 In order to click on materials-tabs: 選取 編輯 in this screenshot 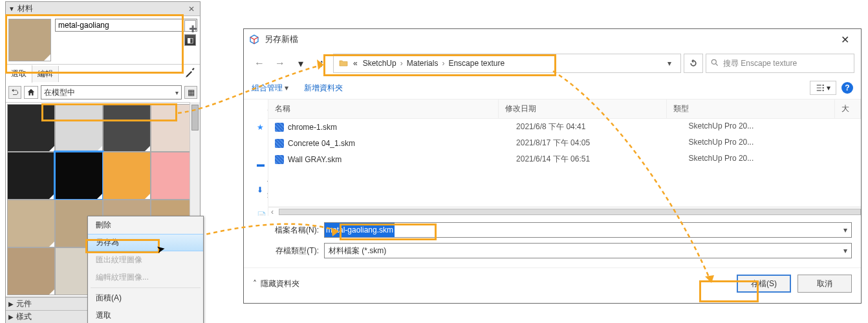, I will do `click(103, 74)`.